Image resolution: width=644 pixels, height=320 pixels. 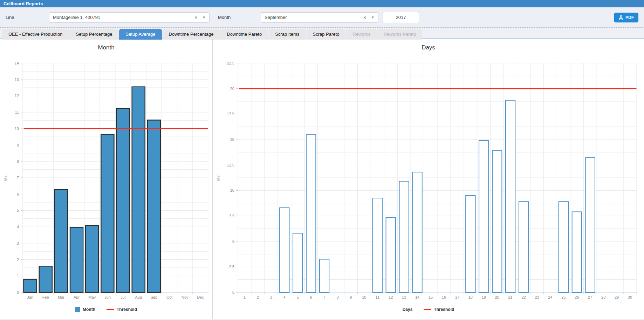 What do you see at coordinates (378, 297) in the screenshot?
I see `svg-text: 11` at bounding box center [378, 297].